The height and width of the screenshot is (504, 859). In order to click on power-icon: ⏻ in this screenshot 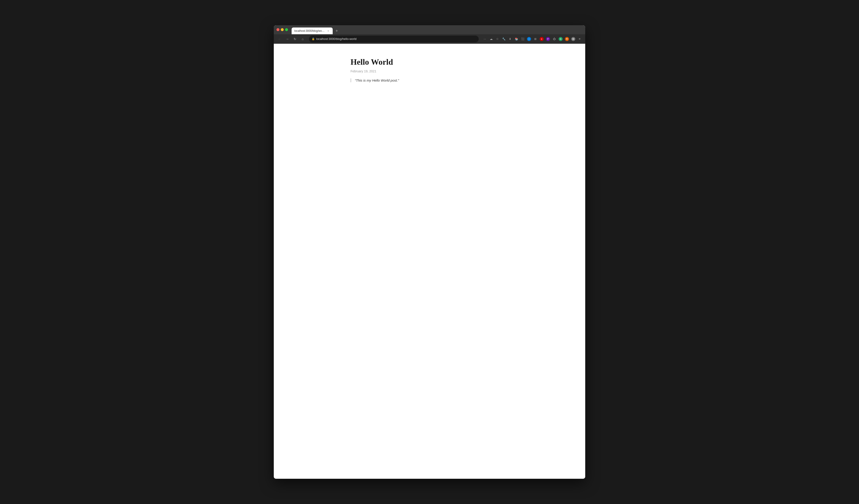, I will do `click(554, 39)`.